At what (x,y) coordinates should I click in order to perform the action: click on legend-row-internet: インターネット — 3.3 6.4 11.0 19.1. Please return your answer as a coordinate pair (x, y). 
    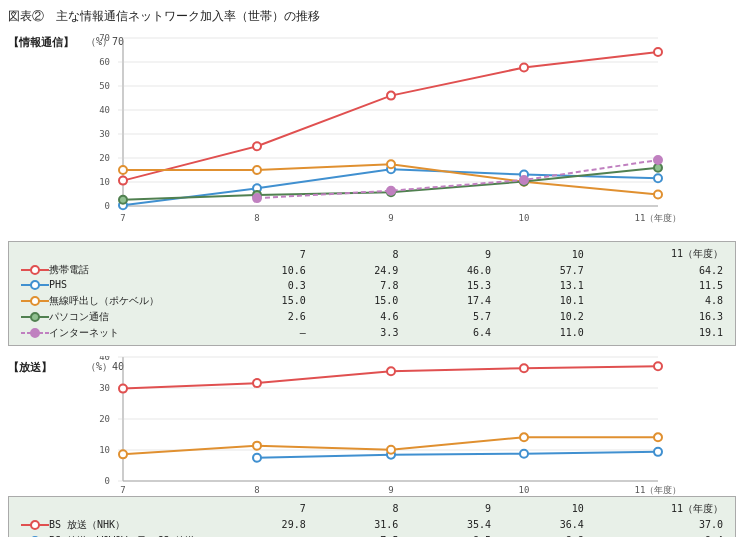
    Looking at the image, I should click on (372, 333).